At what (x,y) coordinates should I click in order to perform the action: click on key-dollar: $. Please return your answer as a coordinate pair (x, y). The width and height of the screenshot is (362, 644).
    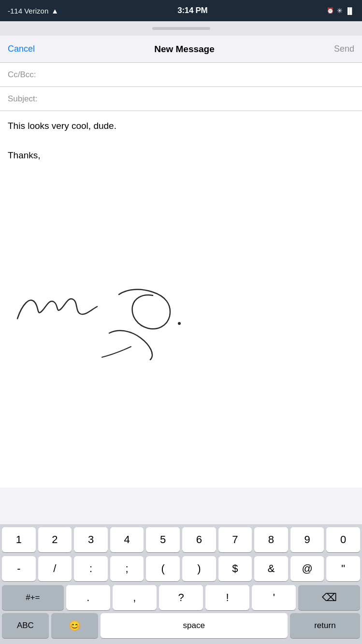
    Looking at the image, I should click on (235, 569).